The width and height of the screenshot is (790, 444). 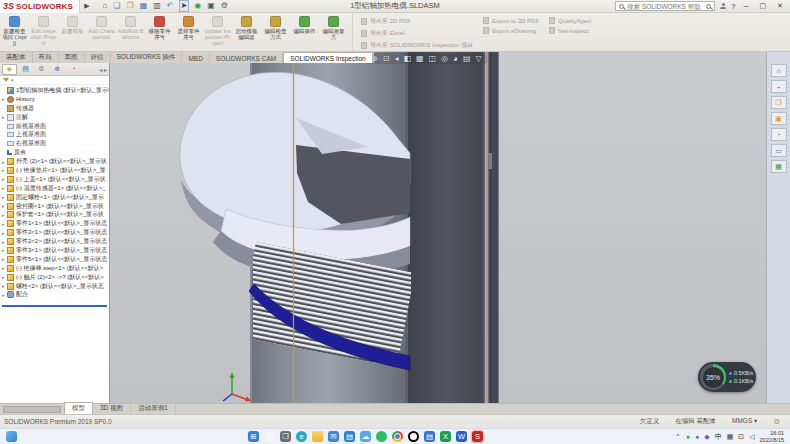 What do you see at coordinates (46, 57) in the screenshot?
I see `commandmanager-tab: 布局` at bounding box center [46, 57].